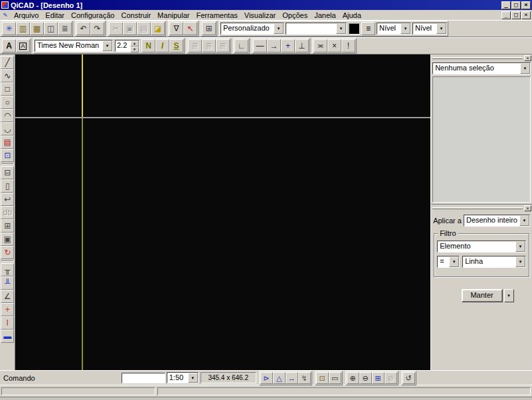 This screenshot has width=532, height=400. I want to click on minimize-button: _, so click(506, 5).